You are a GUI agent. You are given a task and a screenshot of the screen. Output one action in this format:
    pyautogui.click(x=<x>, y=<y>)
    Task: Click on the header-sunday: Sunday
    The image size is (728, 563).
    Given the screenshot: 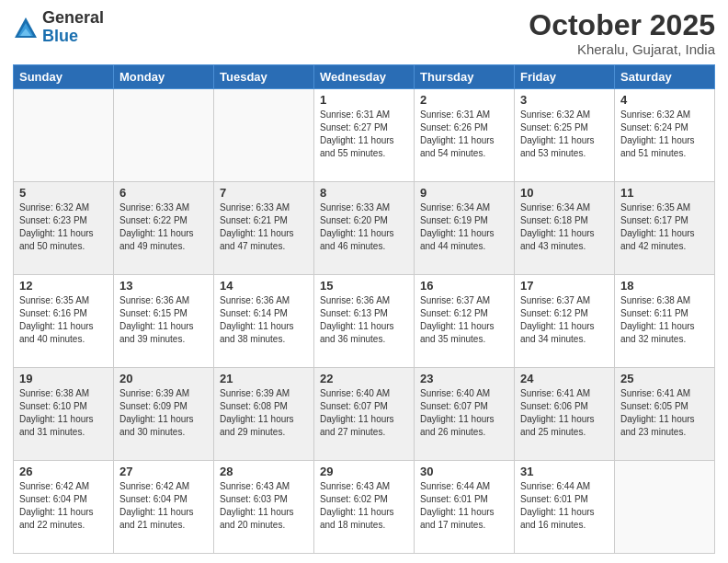 What is the action you would take?
    pyautogui.click(x=64, y=77)
    